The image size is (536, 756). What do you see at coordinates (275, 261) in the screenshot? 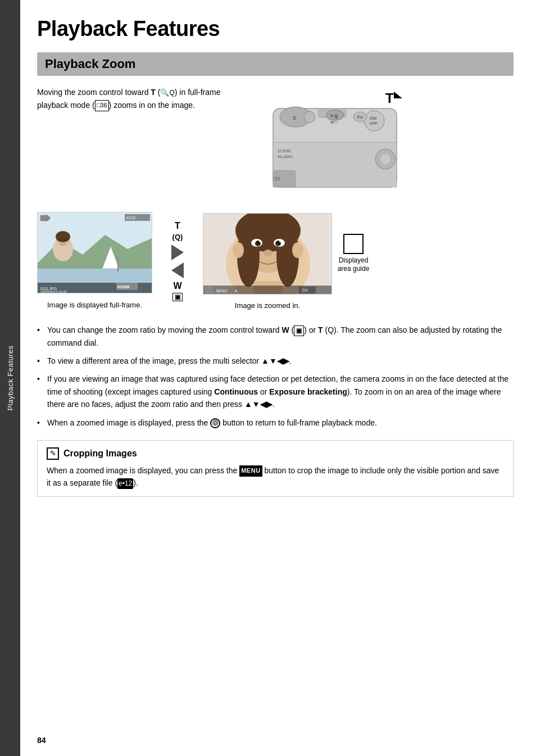
I see `diagram-area: 01/2.JPG 15/05/2014 15:30 4/132 NORM` at bounding box center [275, 261].